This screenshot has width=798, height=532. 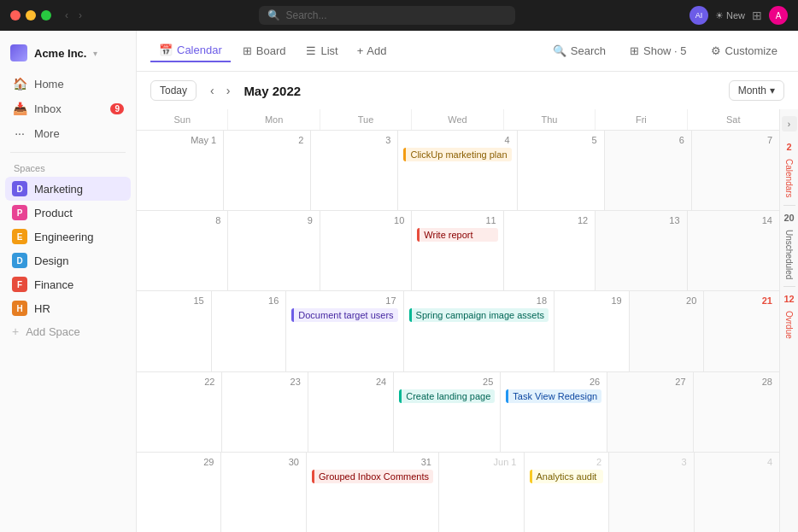 I want to click on day-header-thu: Thu, so click(x=550, y=120).